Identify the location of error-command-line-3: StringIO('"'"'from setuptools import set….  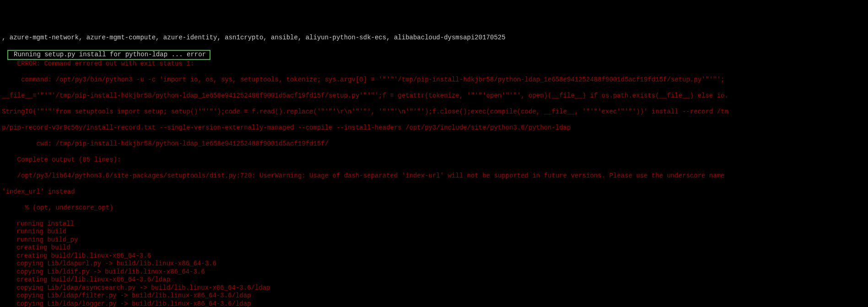
(434, 112).